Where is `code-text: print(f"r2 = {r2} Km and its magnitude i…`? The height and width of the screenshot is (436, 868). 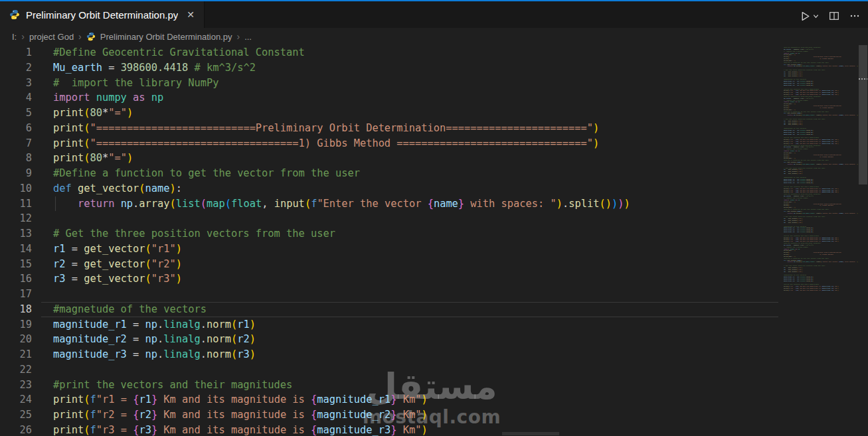
code-text: print(f"r2 = {r2} Km and its magnitude i… is located at coordinates (240, 415).